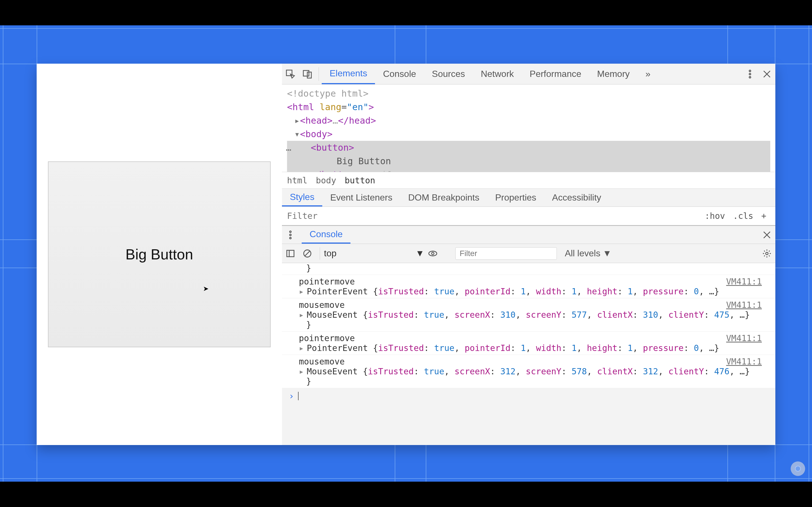 This screenshot has width=812, height=507. I want to click on close-devtools-icon, so click(767, 74).